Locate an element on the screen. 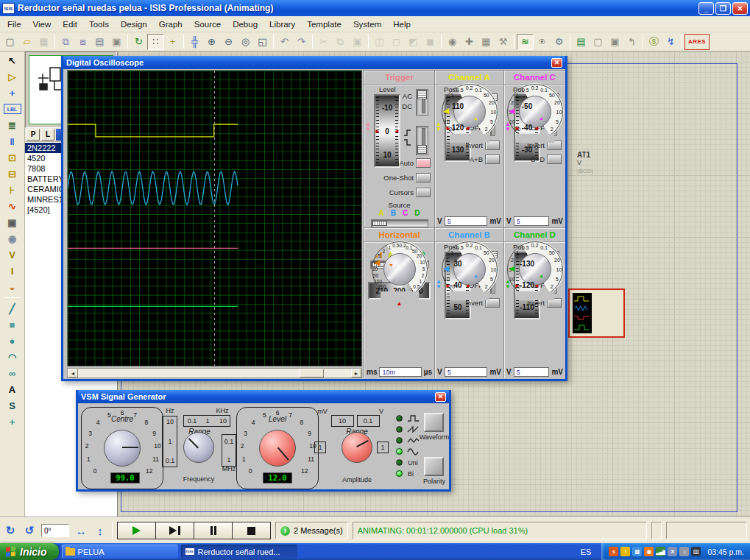  menu-item-graph: Graph is located at coordinates (171, 24).